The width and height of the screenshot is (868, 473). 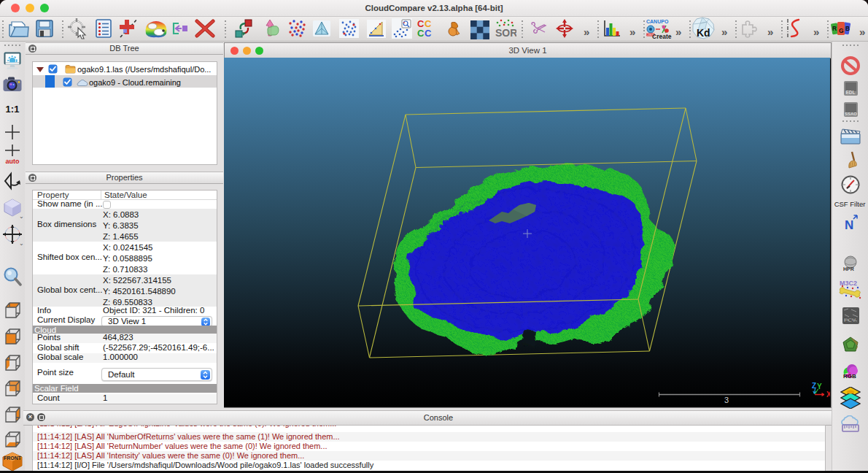 What do you see at coordinates (850, 320) in the screenshot?
I see `svg-text: PCV` at bounding box center [850, 320].